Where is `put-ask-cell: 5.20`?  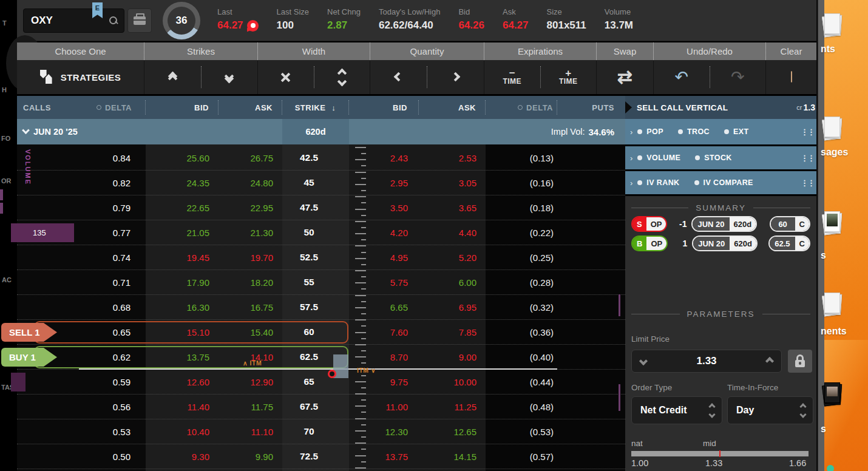 put-ask-cell: 5.20 is located at coordinates (452, 257).